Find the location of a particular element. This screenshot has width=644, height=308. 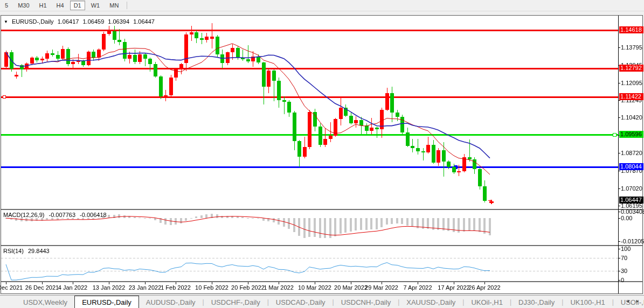

macd-name: MACD(12,26,9) is located at coordinates (24, 215).